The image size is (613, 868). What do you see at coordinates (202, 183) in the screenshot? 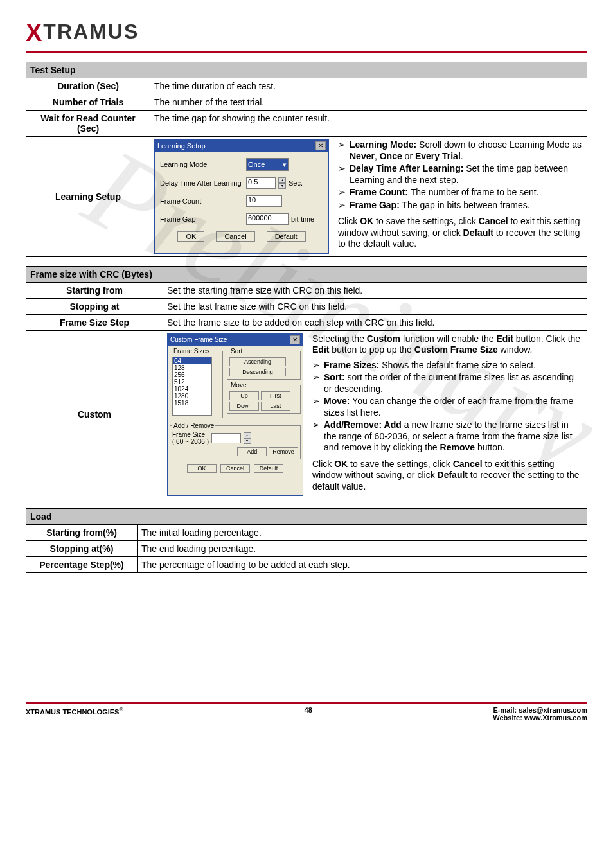
I see `delay-label: Delay Time After Learning` at bounding box center [202, 183].